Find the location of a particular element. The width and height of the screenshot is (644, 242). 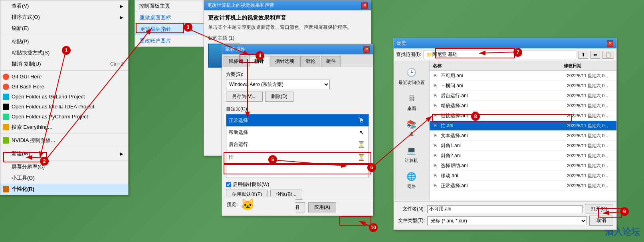

menu-item-goland: Open Folder as GoLand Project is located at coordinates (64, 97).